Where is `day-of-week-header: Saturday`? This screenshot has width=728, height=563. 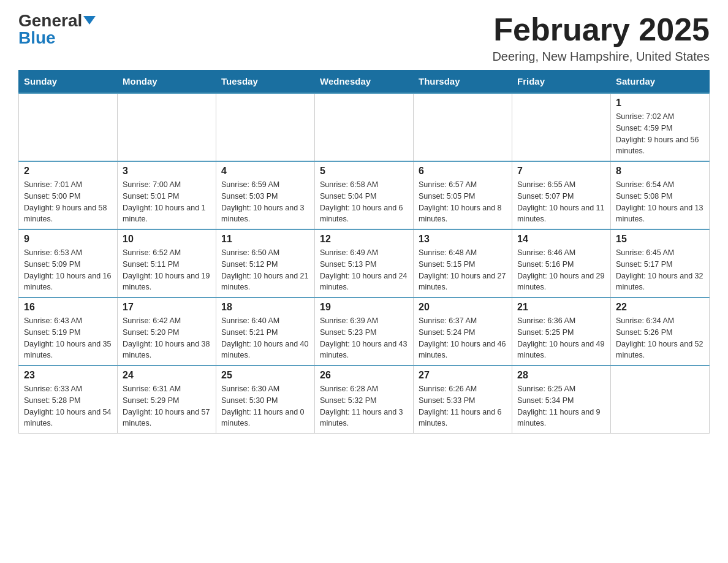 day-of-week-header: Saturday is located at coordinates (661, 82).